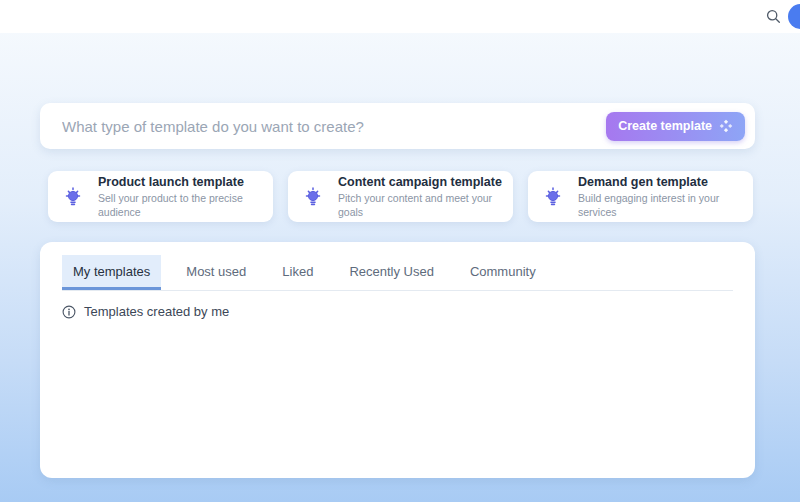 This screenshot has height=502, width=800. I want to click on empty-state-label: Templates created by me, so click(156, 312).